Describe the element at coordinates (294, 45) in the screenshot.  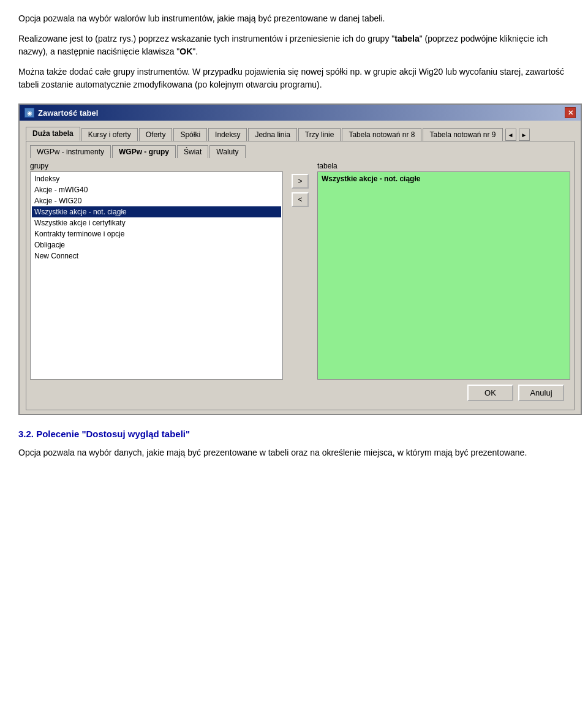
I see `paragraph-2: Realizowane jest to (patrz rys.) poprzez…` at that location.